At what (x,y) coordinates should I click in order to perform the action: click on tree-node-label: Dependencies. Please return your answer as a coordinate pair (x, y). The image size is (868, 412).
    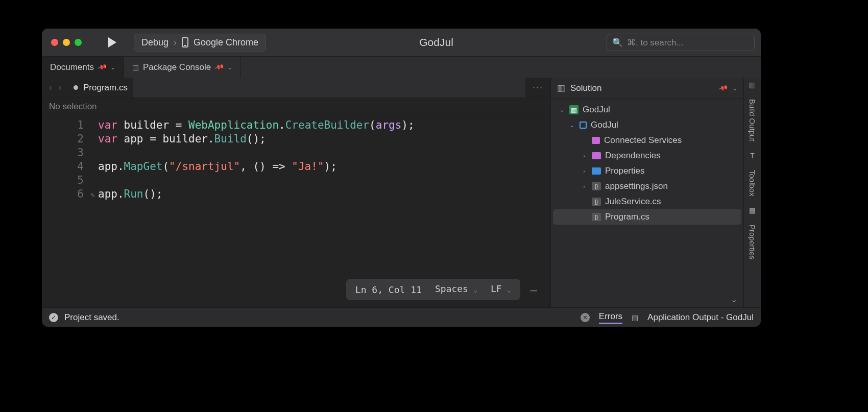
    Looking at the image, I should click on (633, 156).